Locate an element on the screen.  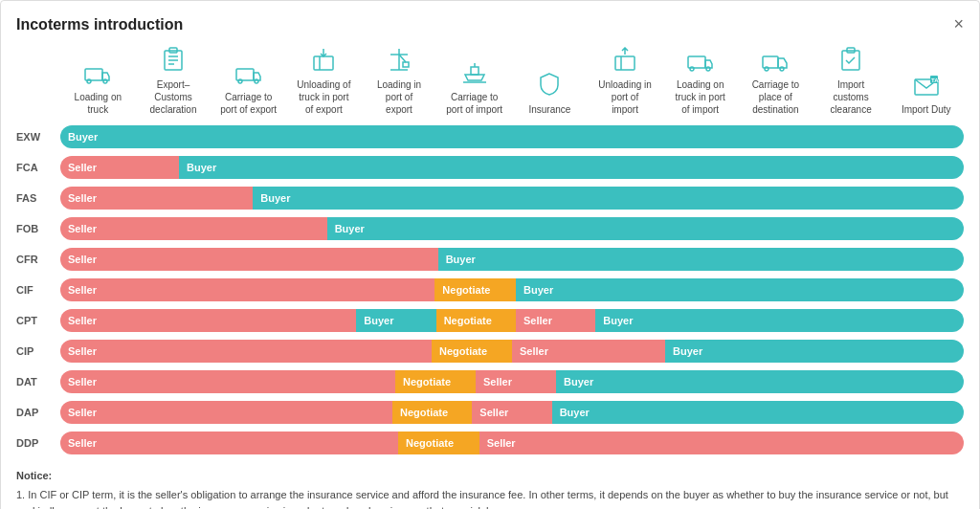
header-label-4: Loading inport ofexport is located at coordinates (399, 98).